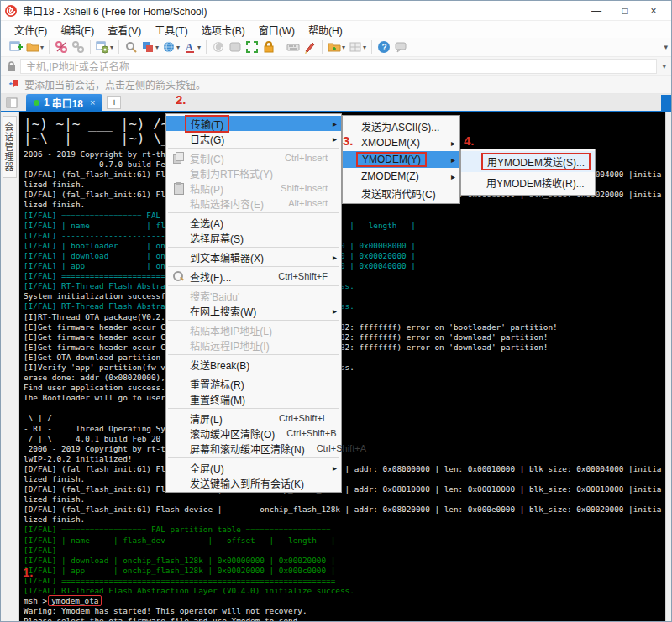  I want to click on color-scheme-dropdown-icon: ▾, so click(157, 47).